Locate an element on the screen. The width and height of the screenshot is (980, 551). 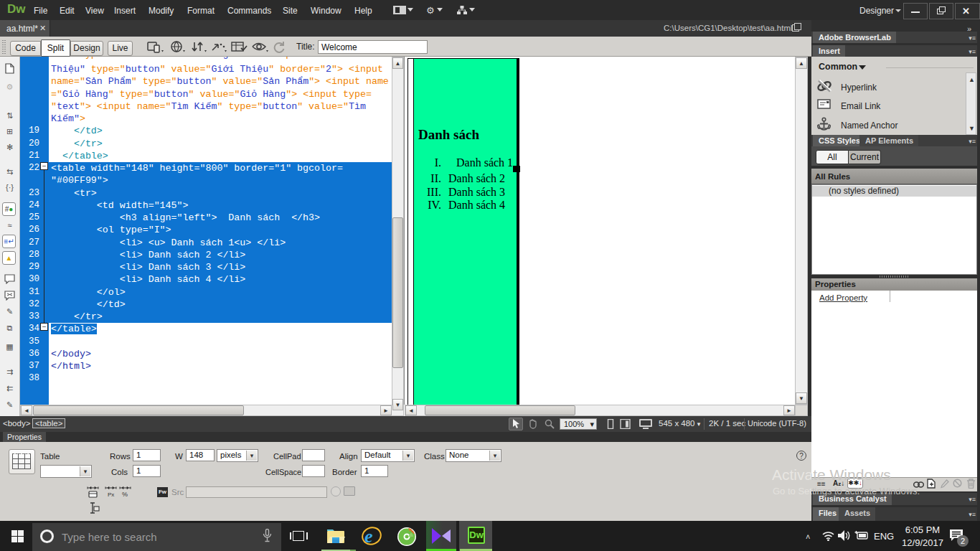
svg-text: e is located at coordinates (369, 537).